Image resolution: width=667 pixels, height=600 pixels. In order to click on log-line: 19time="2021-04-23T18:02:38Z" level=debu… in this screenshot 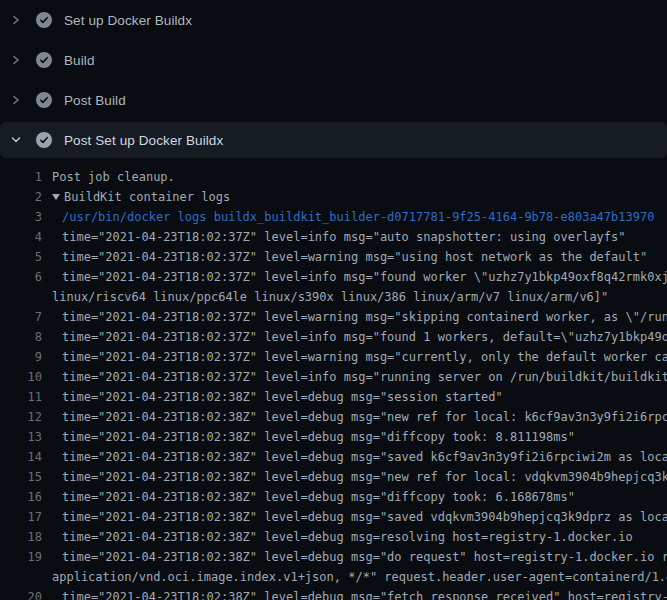, I will do `click(334, 557)`.